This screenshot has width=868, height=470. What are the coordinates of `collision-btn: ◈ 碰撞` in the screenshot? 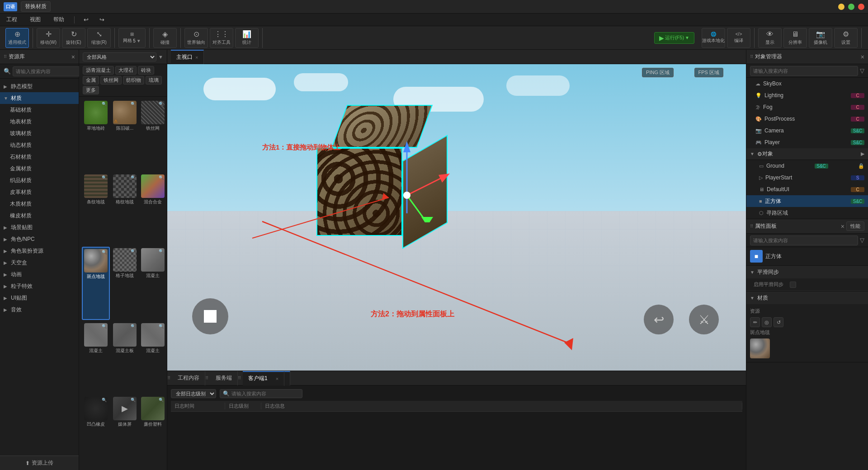 It's located at (165, 38).